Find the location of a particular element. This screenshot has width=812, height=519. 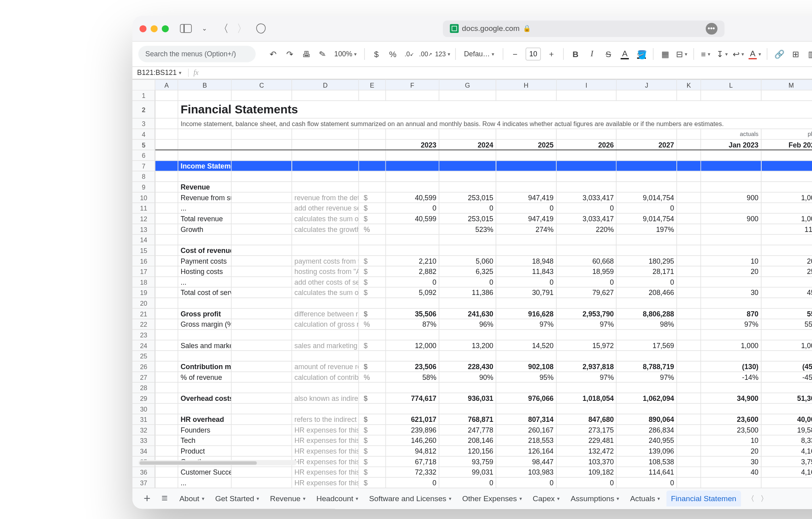

italic-button: I is located at coordinates (592, 54).